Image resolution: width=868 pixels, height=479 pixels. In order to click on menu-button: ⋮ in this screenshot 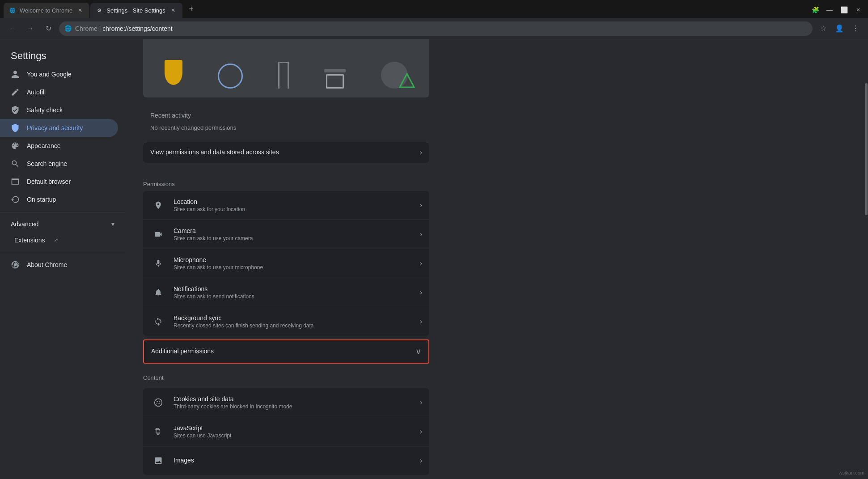, I will do `click(855, 29)`.